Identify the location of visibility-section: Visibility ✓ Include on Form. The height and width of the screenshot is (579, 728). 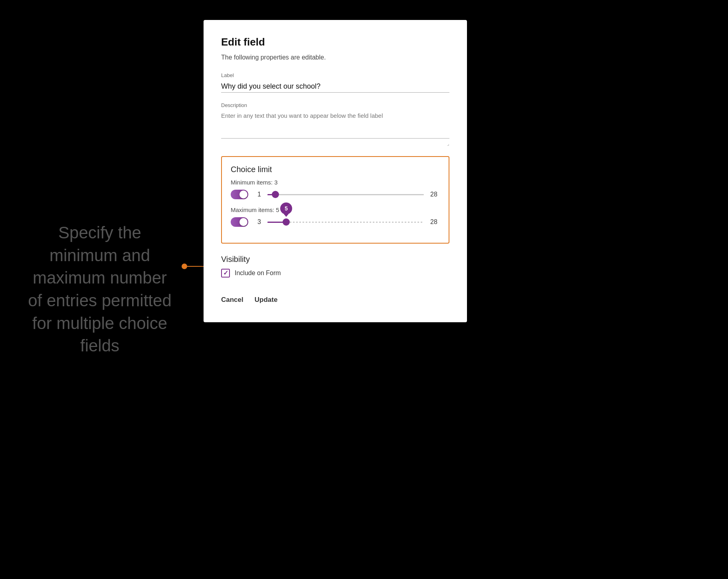
(335, 266).